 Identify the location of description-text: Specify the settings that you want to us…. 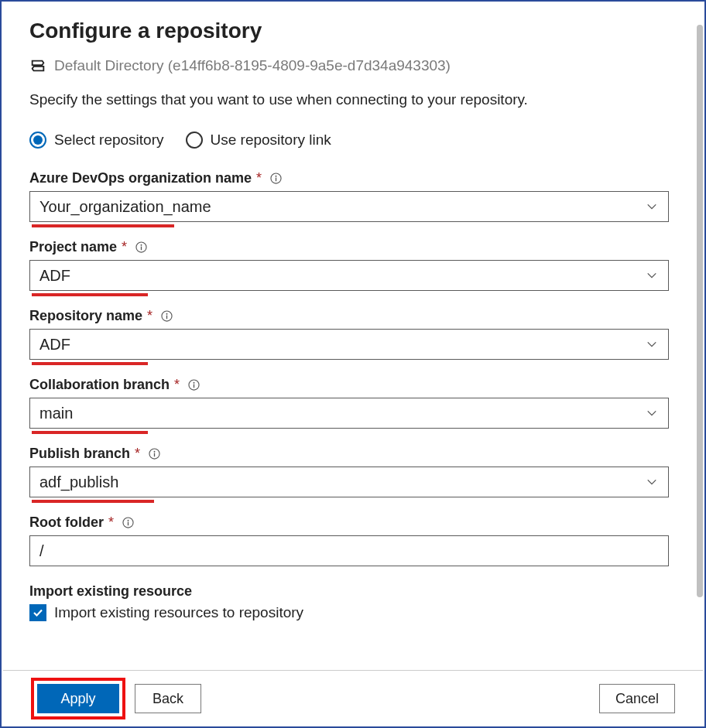
(353, 100).